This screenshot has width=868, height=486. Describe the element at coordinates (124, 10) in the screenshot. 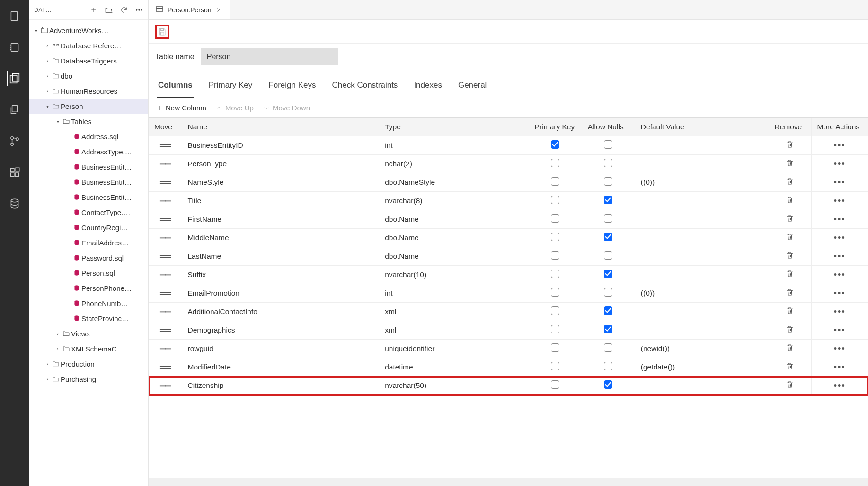

I see `refresh-icon` at that location.